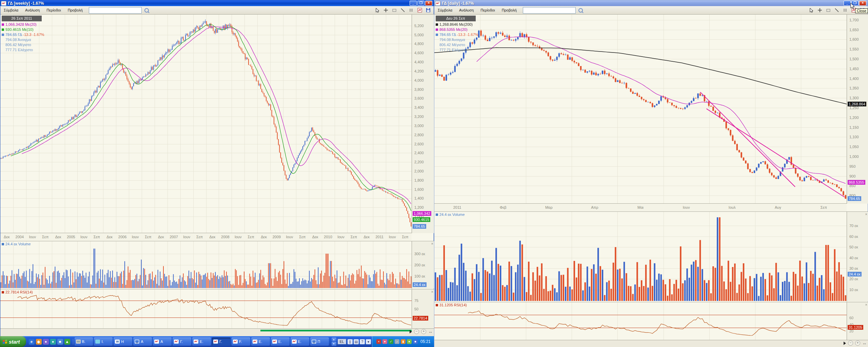  I want to click on chart-icon, so click(176, 342).